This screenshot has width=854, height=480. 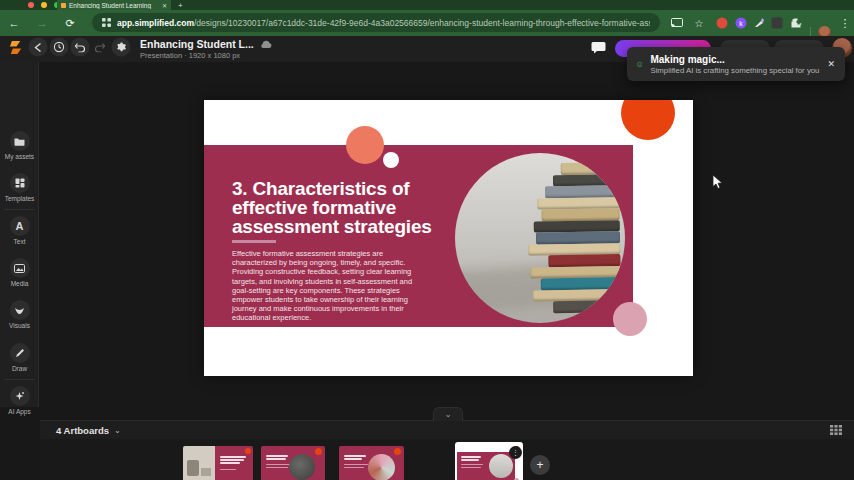 I want to click on extension-pen-icon, so click(x=759, y=23).